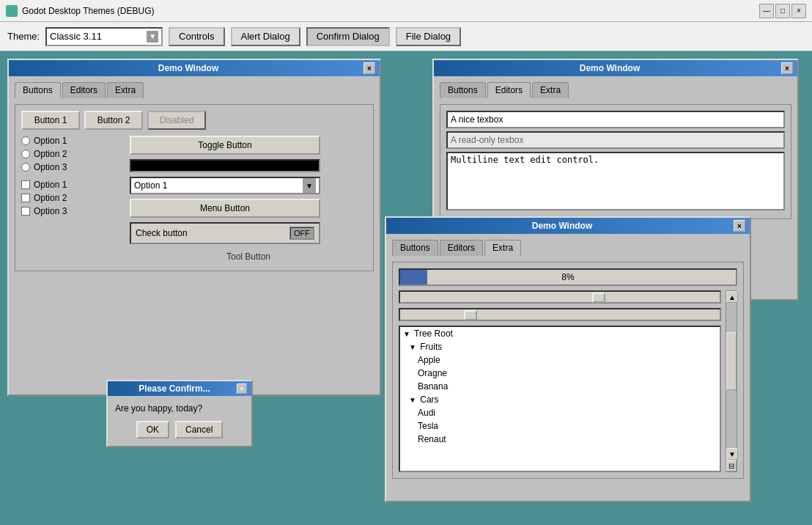 The height and width of the screenshot is (525, 812). What do you see at coordinates (432, 386) in the screenshot?
I see `tree-label-banana: Banana` at bounding box center [432, 386].